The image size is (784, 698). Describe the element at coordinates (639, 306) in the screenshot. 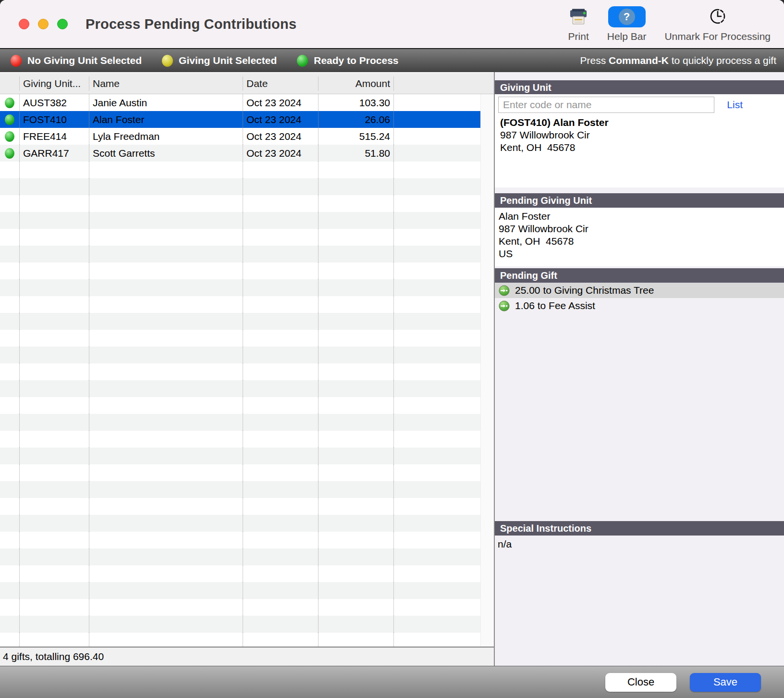

I see `pending-gift-item: 1.06 to Fee Assist` at that location.